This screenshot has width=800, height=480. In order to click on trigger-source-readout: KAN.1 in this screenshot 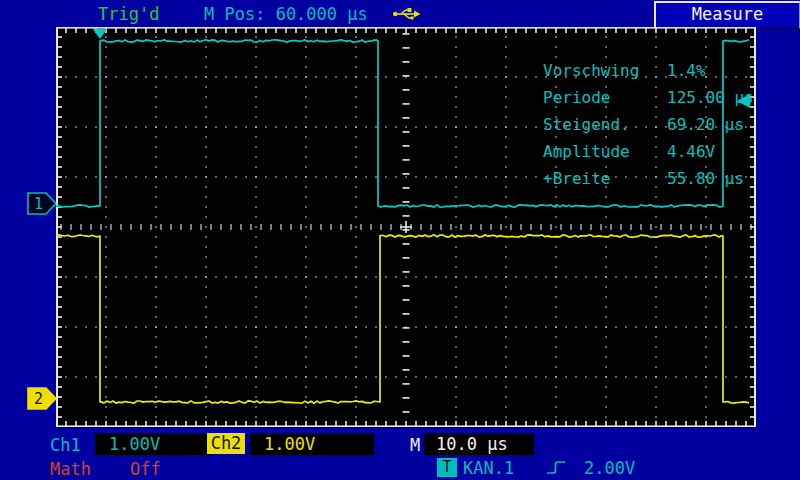, I will do `click(488, 468)`.